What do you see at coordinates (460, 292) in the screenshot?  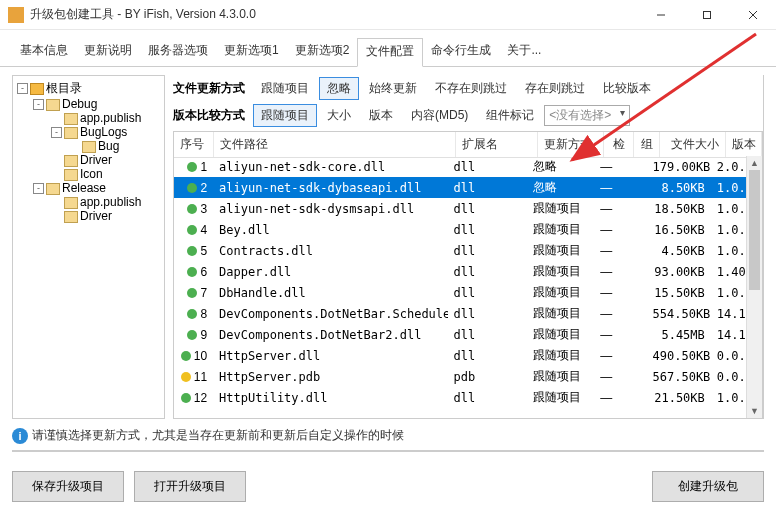 I see `table-row: 7DbHandle.dlldll跟随项目—15.50KB1.0.` at bounding box center [460, 292].